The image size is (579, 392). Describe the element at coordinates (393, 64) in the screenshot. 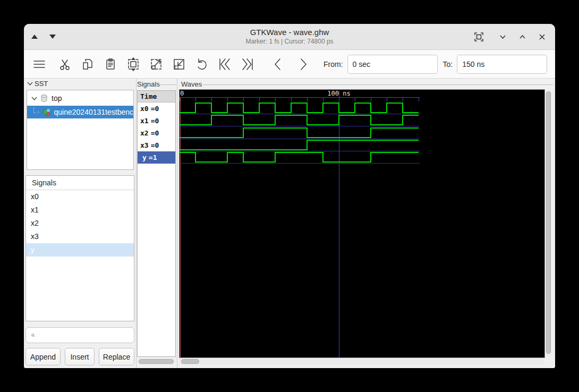

I see `from-input` at that location.